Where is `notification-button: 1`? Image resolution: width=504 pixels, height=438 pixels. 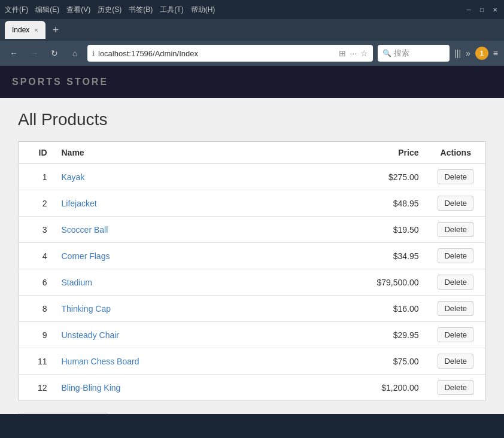 notification-button: 1 is located at coordinates (482, 53).